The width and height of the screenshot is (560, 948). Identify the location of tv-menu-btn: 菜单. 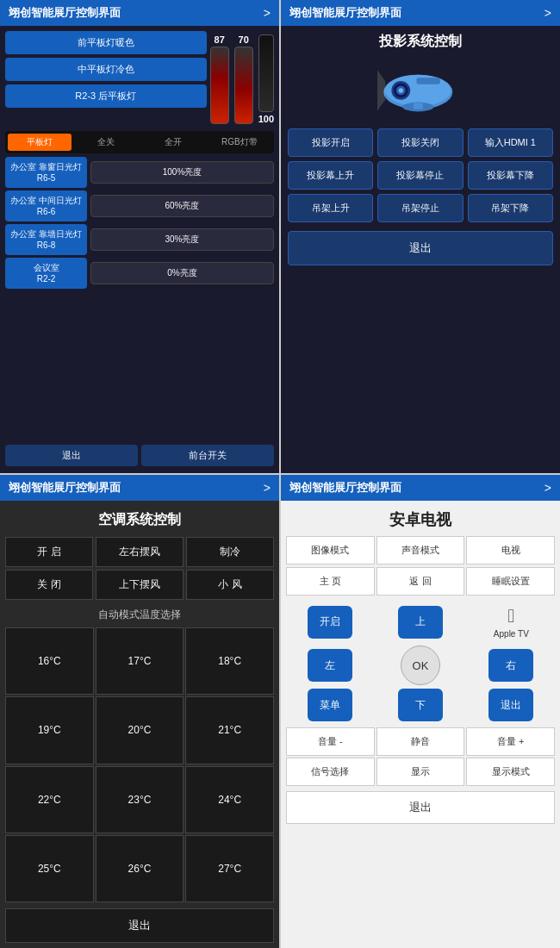
(330, 705).